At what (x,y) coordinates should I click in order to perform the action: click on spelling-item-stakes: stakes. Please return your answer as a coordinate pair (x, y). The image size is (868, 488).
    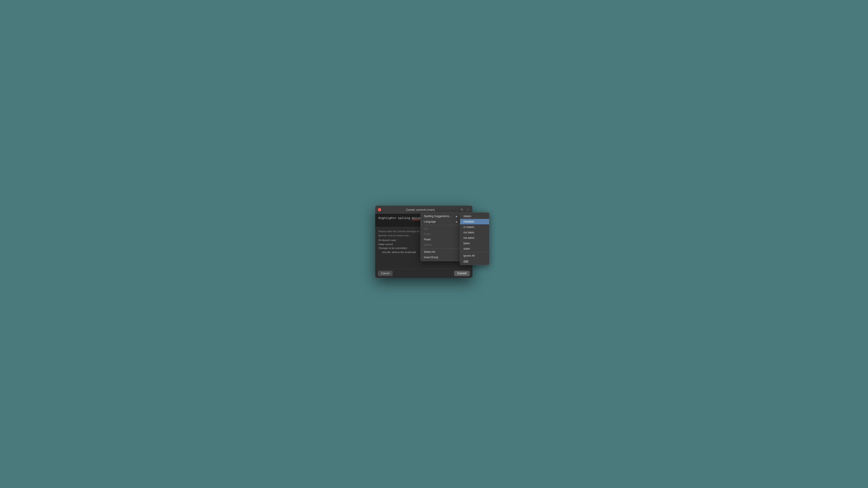
    Looking at the image, I should click on (475, 216).